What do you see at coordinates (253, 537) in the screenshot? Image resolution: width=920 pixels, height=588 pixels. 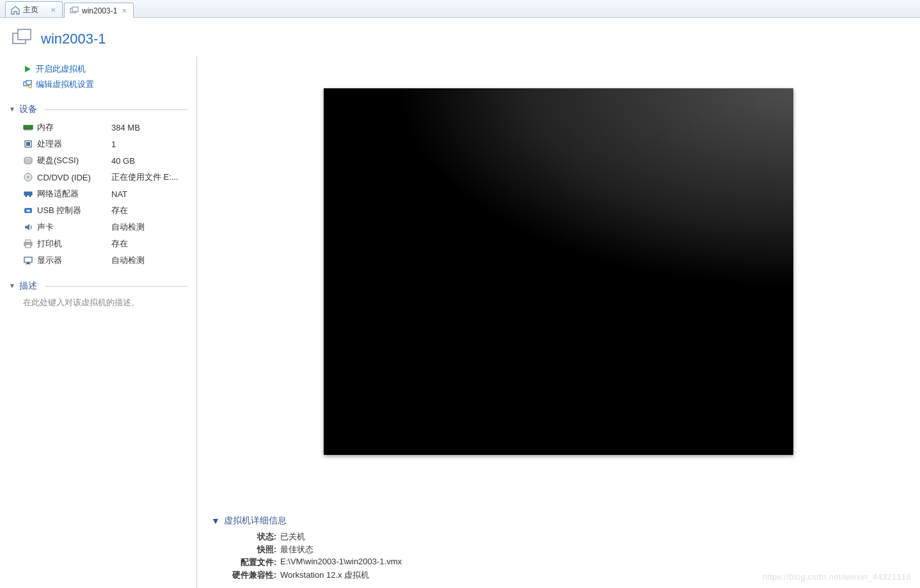 I see `detail-state-key: 状态:` at bounding box center [253, 537].